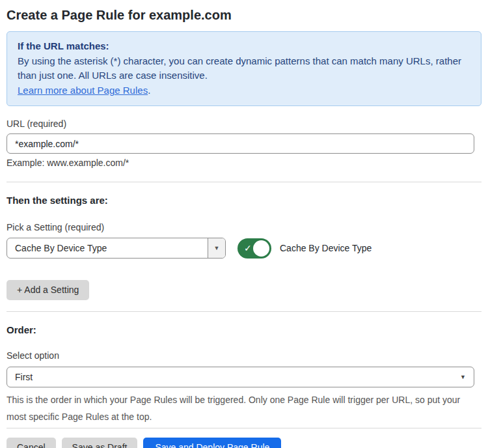  Describe the element at coordinates (244, 201) in the screenshot. I see `settings-heading: Then the settings are:` at that location.